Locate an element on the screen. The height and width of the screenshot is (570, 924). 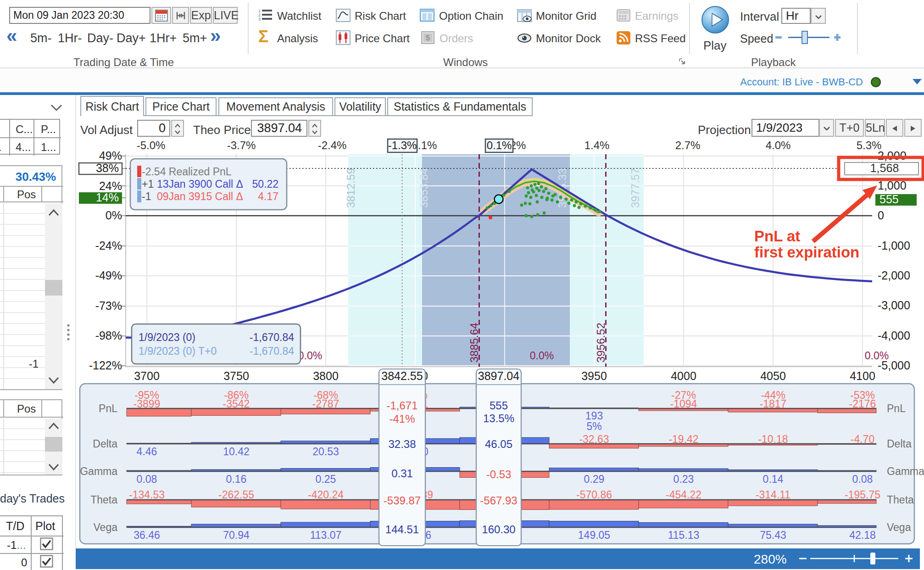
svg-text: 0.14 is located at coordinates (774, 479).